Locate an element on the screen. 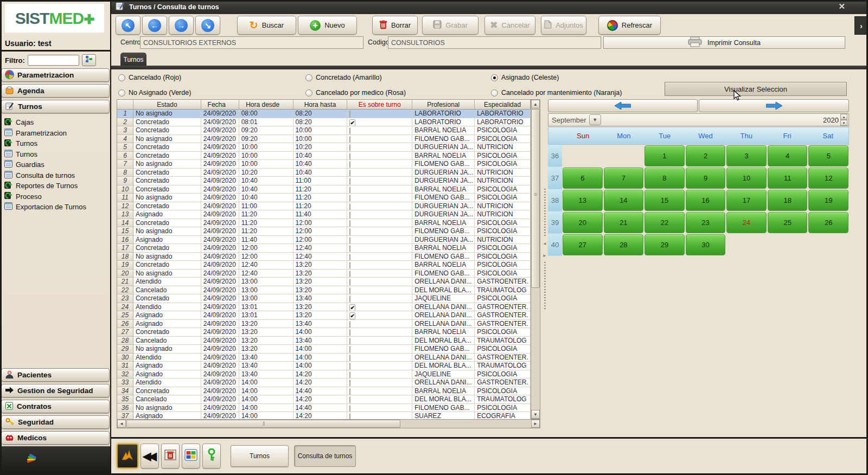 The height and width of the screenshot is (475, 868). table-row: 1No asignado24/09/202008:0008:20LABORATO… is located at coordinates (324, 114).